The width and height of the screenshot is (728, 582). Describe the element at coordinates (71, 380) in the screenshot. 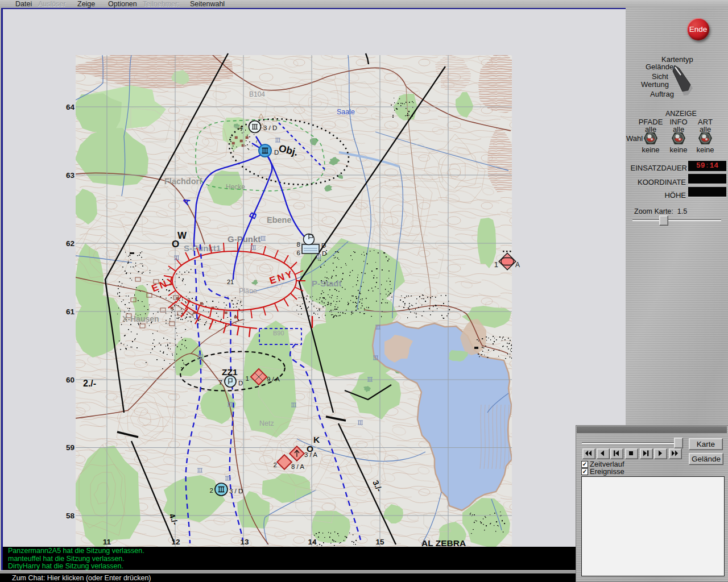

I see `svg-text: 60` at that location.